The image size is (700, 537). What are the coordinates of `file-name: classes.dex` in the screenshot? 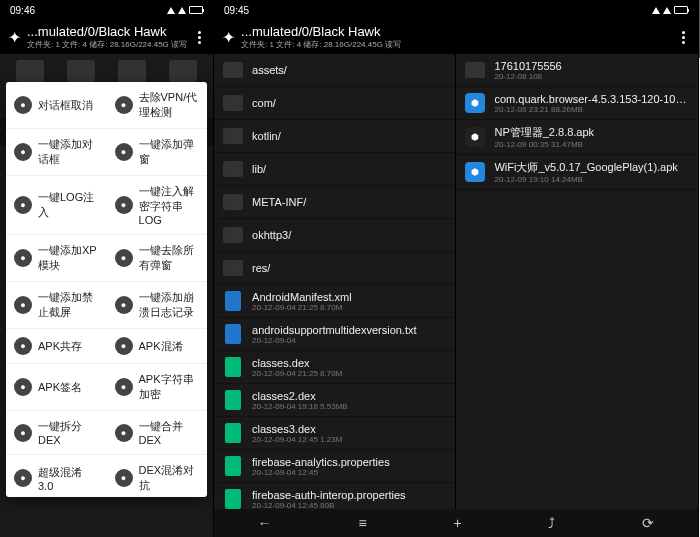 It's located at (350, 363).